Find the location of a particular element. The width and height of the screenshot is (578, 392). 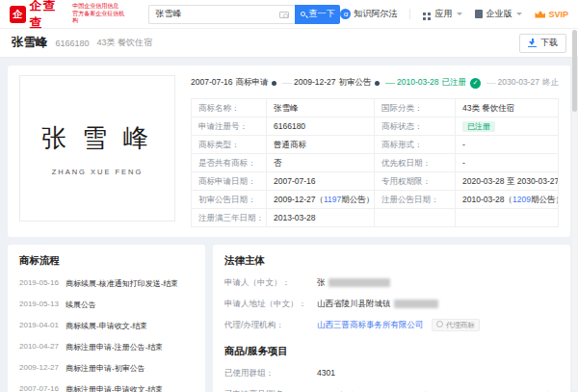

status-badge: 已注册 is located at coordinates (479, 127).